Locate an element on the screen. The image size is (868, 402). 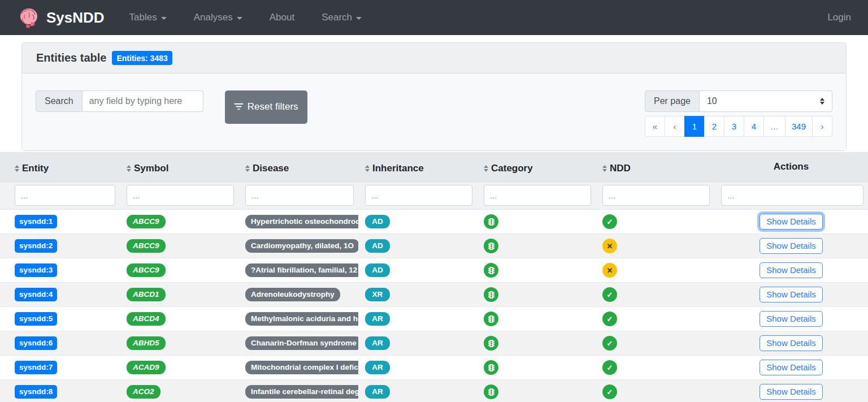
filter-icon is located at coordinates (238, 106).